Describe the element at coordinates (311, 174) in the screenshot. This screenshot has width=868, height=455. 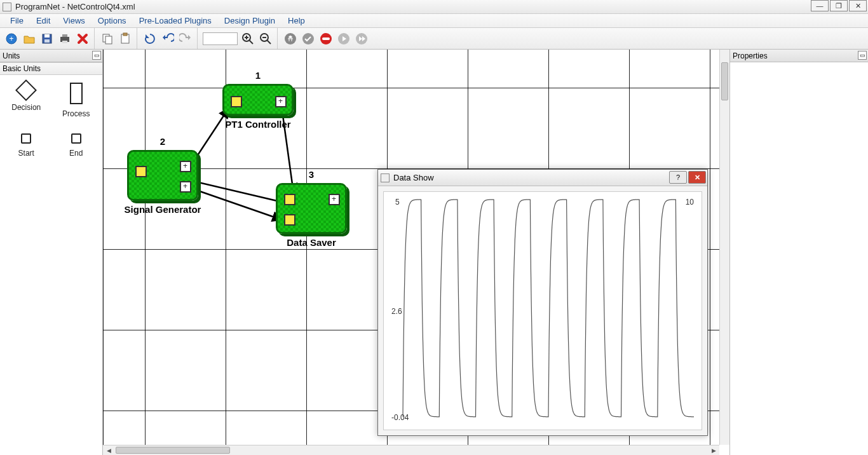
I see `node-number: 3` at that location.